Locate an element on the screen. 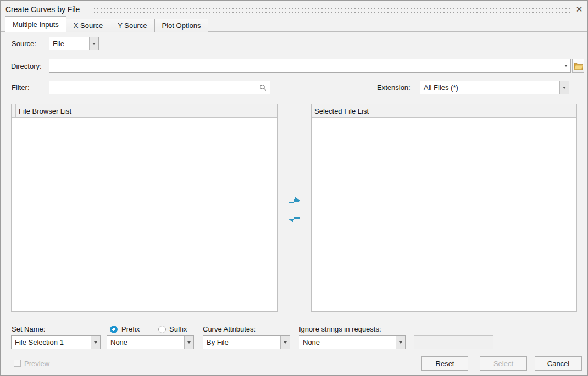 The image size is (588, 376). drag-handle-dots is located at coordinates (331, 10).